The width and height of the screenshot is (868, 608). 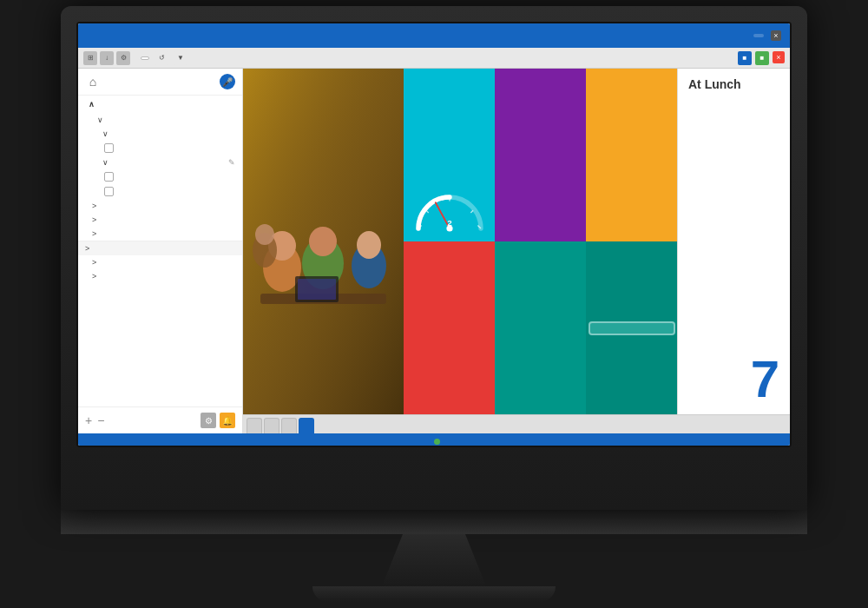 What do you see at coordinates (323, 241) in the screenshot?
I see `team-image-panel` at bounding box center [323, 241].